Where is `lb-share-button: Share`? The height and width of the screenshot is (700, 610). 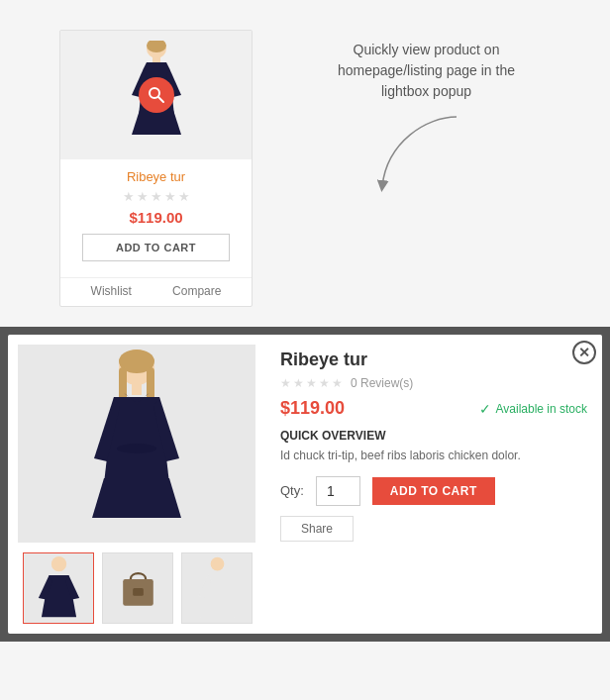 lb-share-button: Share is located at coordinates (317, 529).